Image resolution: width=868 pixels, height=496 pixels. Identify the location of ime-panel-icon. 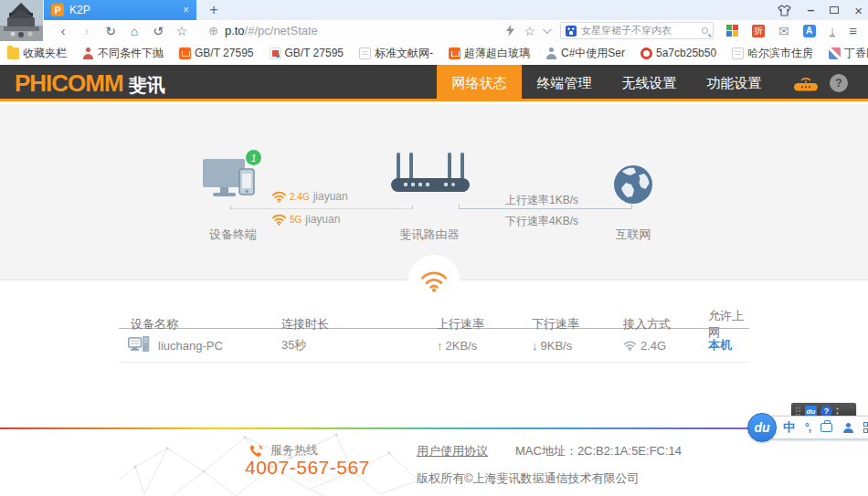
(866, 427).